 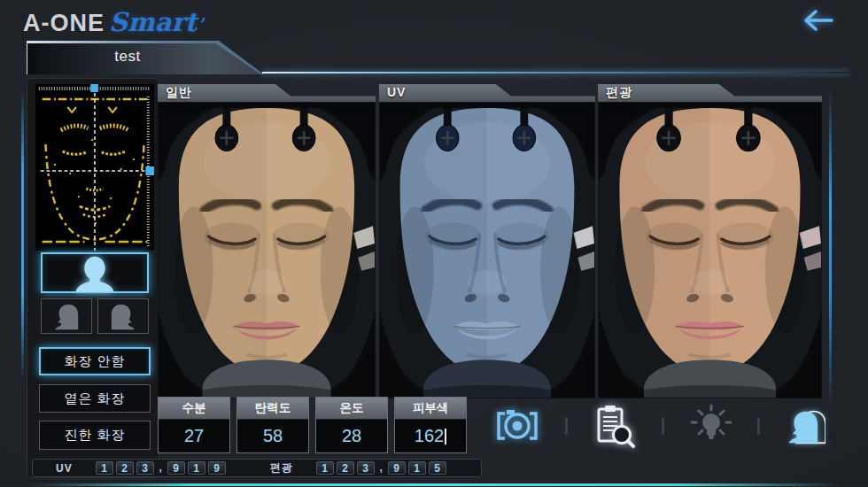 What do you see at coordinates (352, 409) in the screenshot?
I see `measure-temperature-label: 온도` at bounding box center [352, 409].